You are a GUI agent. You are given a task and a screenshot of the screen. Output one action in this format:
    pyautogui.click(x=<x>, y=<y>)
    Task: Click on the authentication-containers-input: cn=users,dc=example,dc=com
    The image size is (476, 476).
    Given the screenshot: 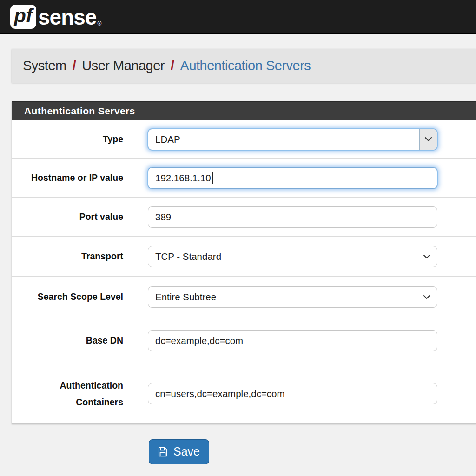 What is the action you would take?
    pyautogui.click(x=293, y=394)
    